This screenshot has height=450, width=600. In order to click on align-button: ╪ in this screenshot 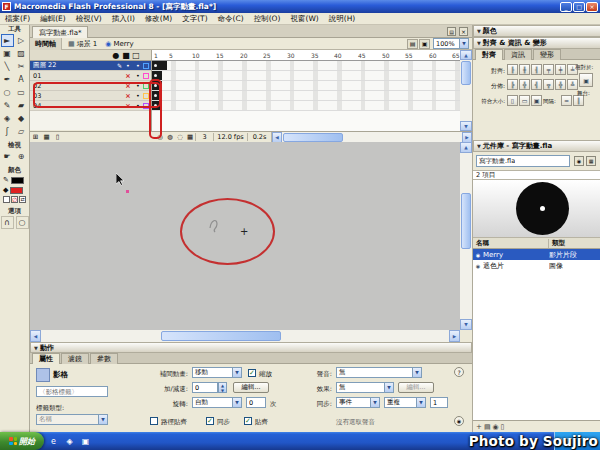, I will do `click(560, 70)`.